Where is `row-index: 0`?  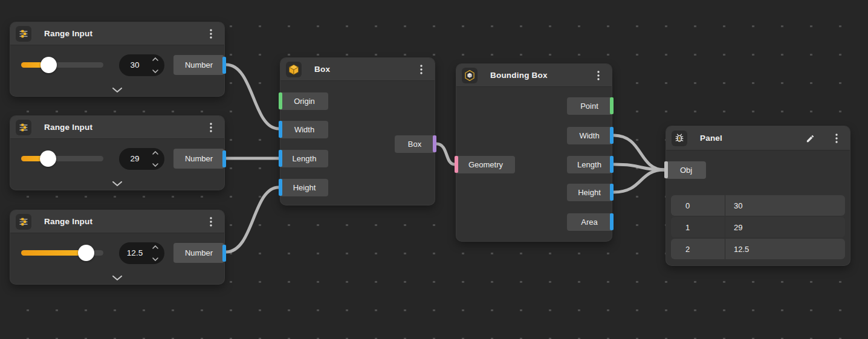
row-index: 0 is located at coordinates (698, 205).